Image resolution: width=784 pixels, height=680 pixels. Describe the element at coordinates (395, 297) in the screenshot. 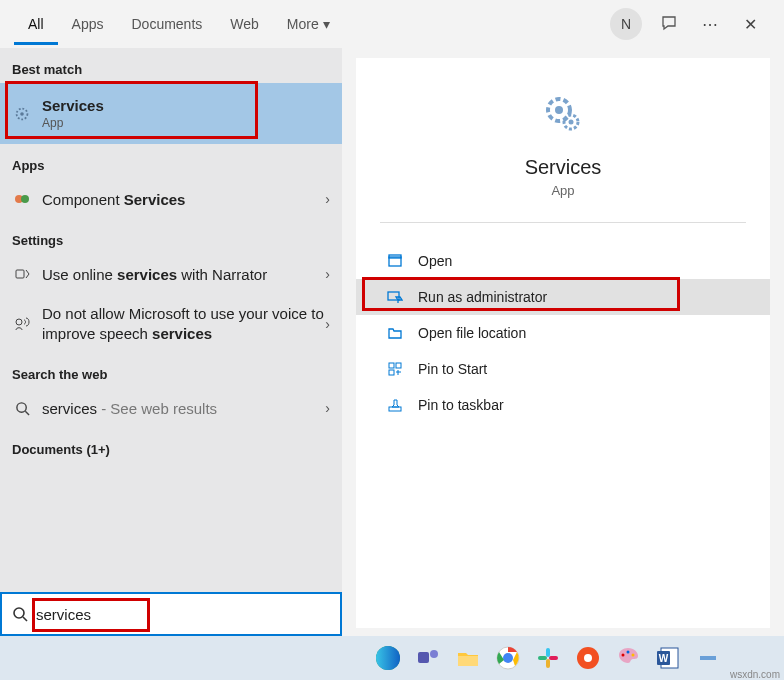

I see `admin-icon` at that location.